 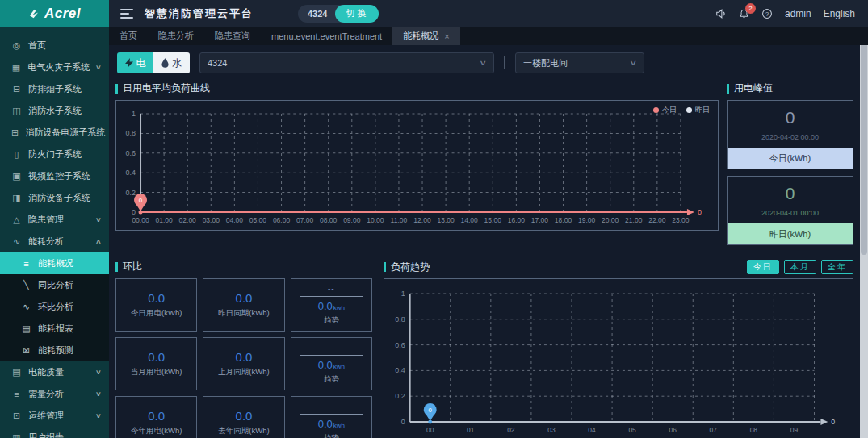 What do you see at coordinates (446, 220) in the screenshot?
I see `svg-text: 13:00` at bounding box center [446, 220].